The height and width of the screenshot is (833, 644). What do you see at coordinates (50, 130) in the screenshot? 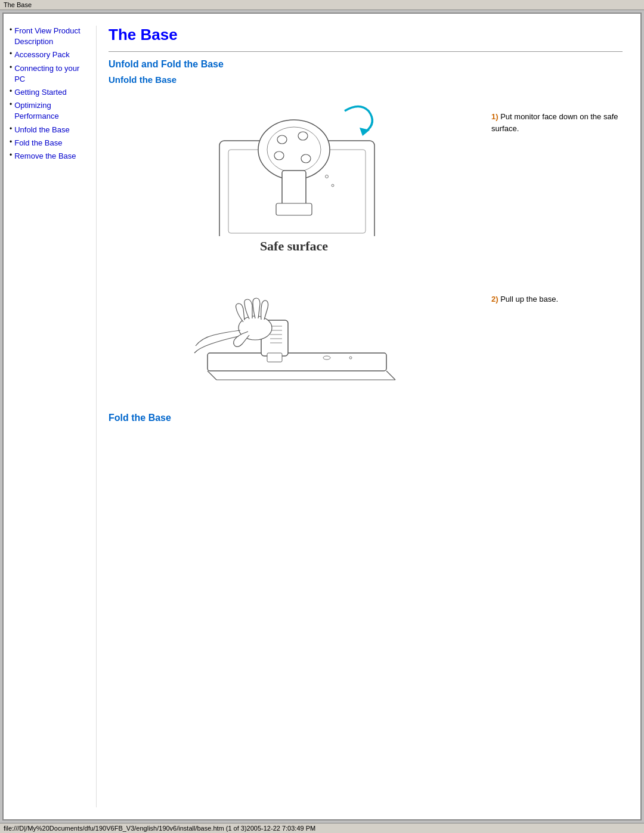
I see `sidebar-item-unfold: • Unfold the Base` at bounding box center [50, 130].